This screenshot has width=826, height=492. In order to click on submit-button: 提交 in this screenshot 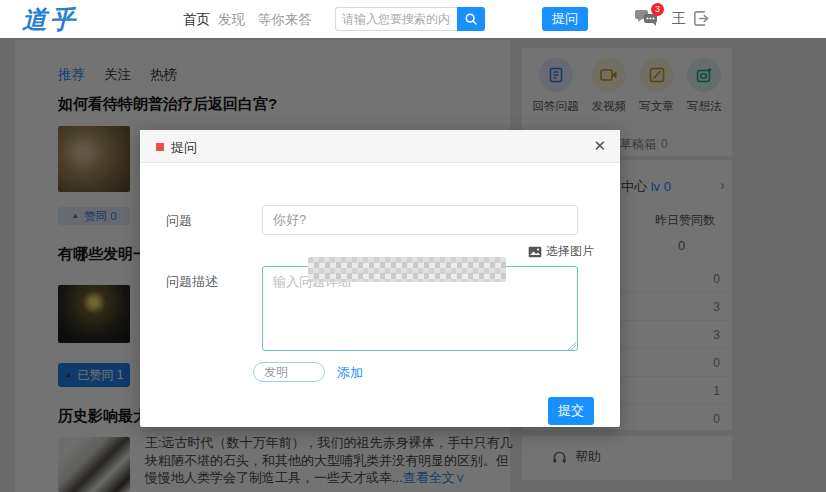, I will do `click(571, 411)`.